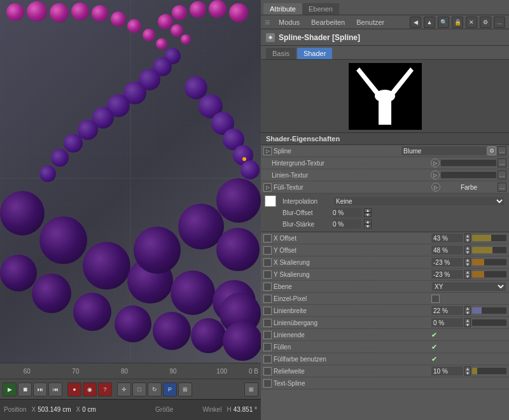 The height and width of the screenshot is (420, 509). What do you see at coordinates (321, 9) in the screenshot?
I see `tab-ebenen: Ebenen` at bounding box center [321, 9].